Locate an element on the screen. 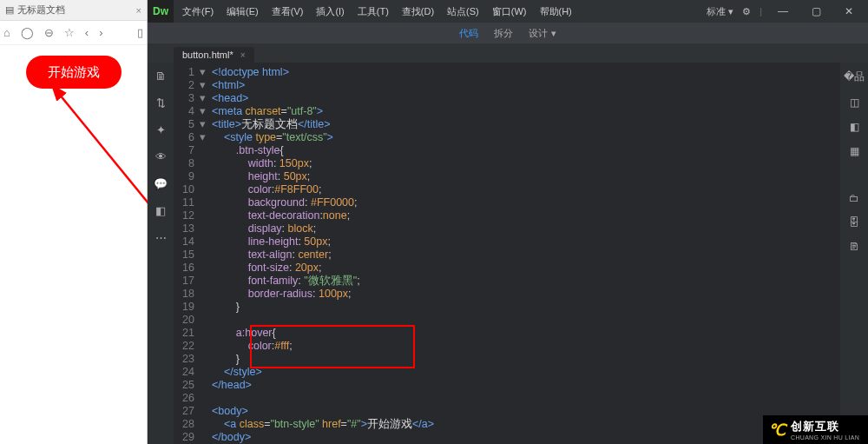 Image resolution: width=868 pixels, height=444 pixels. watermark-subtext: CHUANG XIN HU LIAN is located at coordinates (825, 438).